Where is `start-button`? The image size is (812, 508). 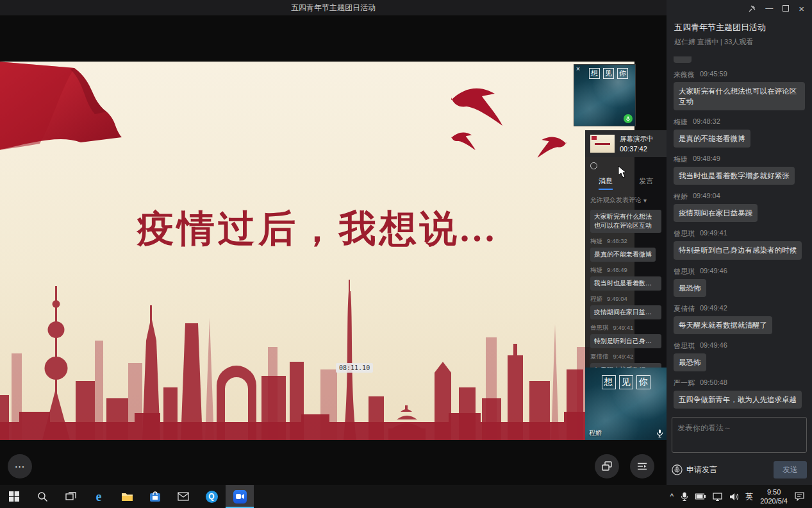 start-button is located at coordinates (14, 496).